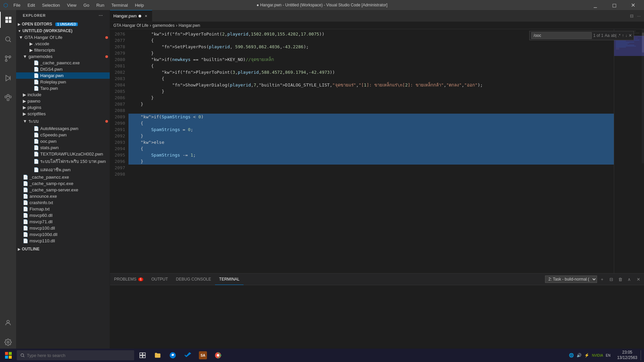 The width and height of the screenshot is (644, 362). What do you see at coordinates (194, 279) in the screenshot?
I see `tab-debug-console: DEBUG CONSOLE` at bounding box center [194, 279].